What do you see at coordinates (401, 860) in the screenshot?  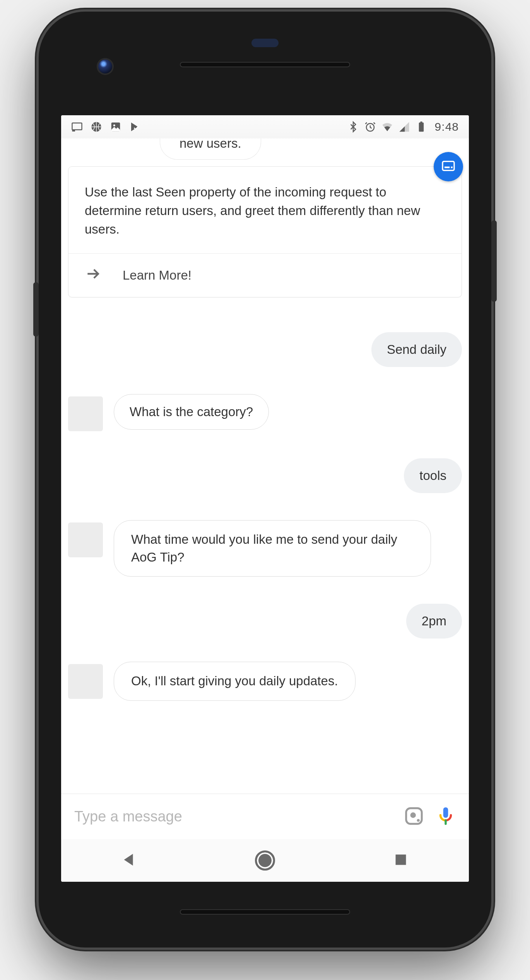 I see `recents-icon` at bounding box center [401, 860].